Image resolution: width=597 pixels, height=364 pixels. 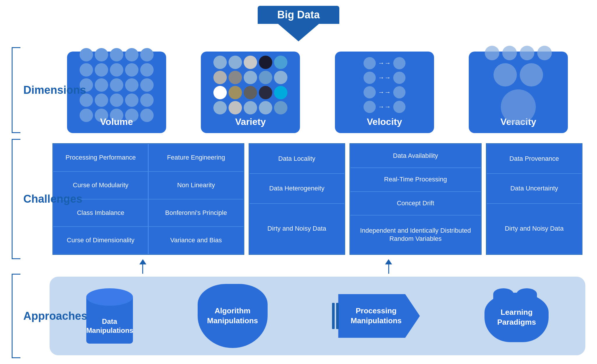 What do you see at coordinates (53, 199) in the screenshot?
I see `challenges-label: Challenges` at bounding box center [53, 199].